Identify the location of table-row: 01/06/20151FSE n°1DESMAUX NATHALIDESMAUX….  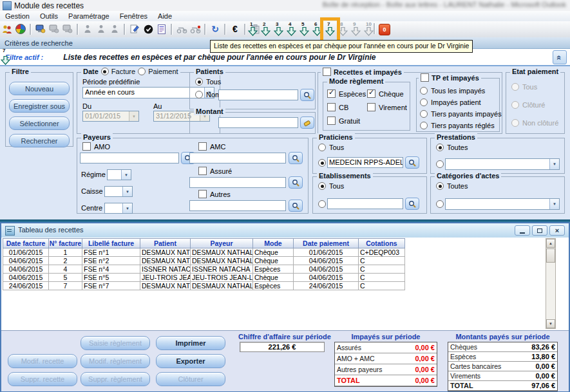
(204, 252).